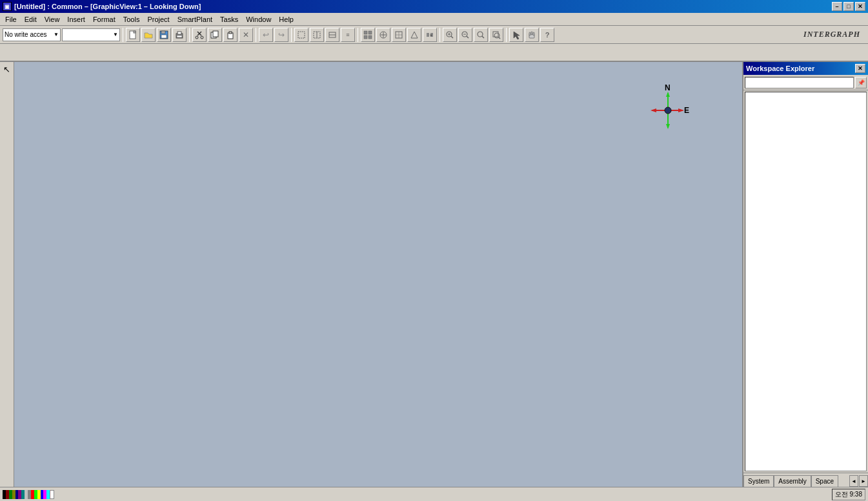 The image size is (868, 501). I want to click on tab-scroll-left: ◄, so click(854, 481).